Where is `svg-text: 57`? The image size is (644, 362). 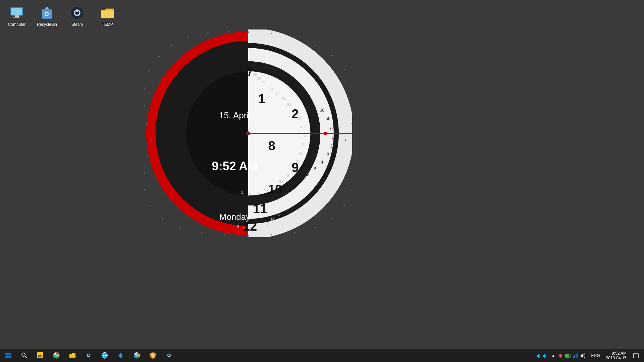
svg-text: 57 is located at coordinates (294, 111).